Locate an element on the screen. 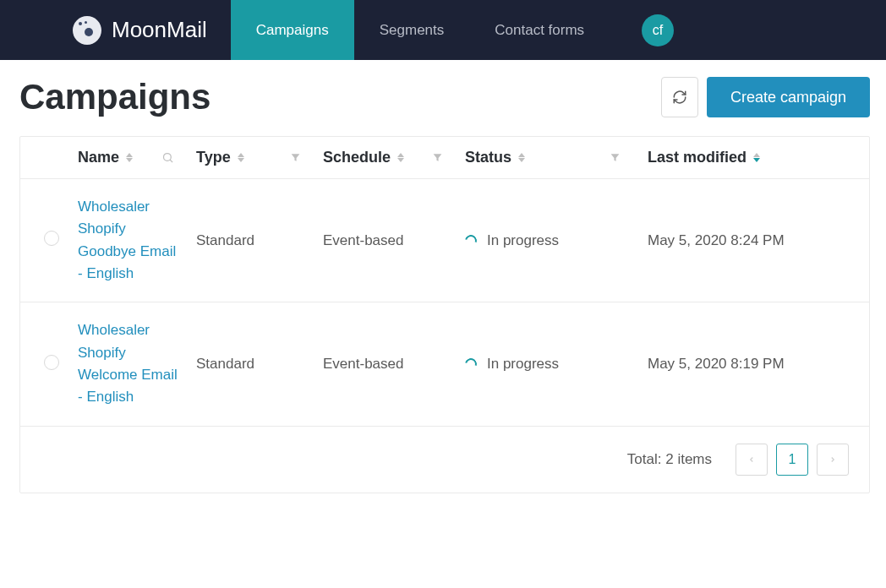  logo: MoonMail is located at coordinates (140, 30).